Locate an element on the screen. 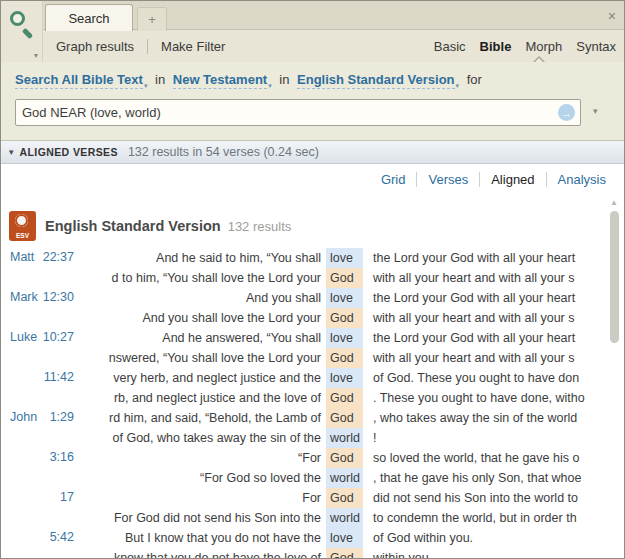 The width and height of the screenshot is (625, 559). view-grid: Grid is located at coordinates (394, 180).